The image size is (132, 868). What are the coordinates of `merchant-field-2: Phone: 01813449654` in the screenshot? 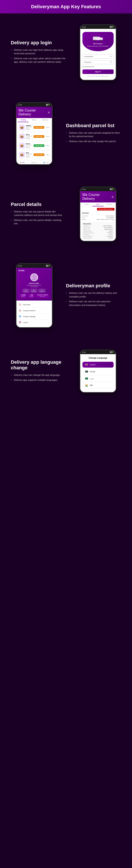 It's located at (98, 218).